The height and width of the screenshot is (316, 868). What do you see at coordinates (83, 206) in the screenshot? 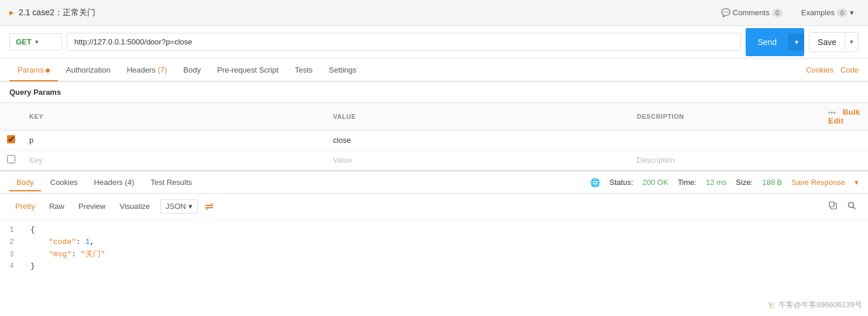
I see `format-tabs: Pretty Raw Preview Visualize` at bounding box center [83, 206].